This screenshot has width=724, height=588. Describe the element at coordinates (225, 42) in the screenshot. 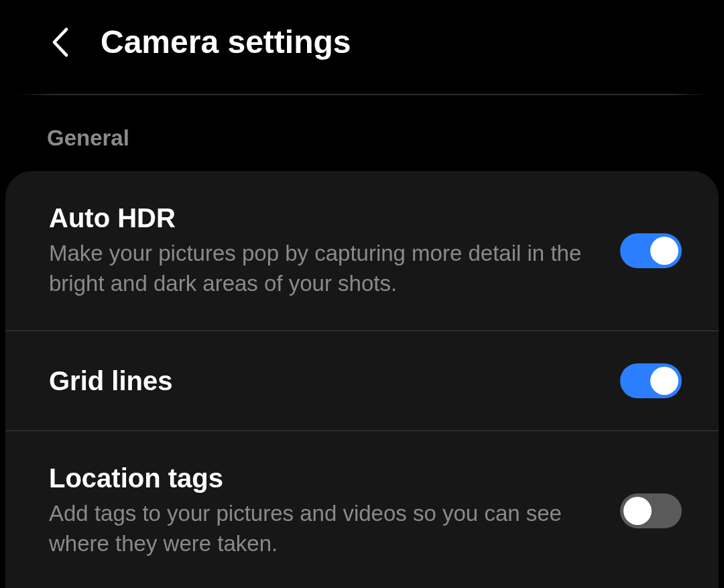

I see `page-title: Camera settings` at that location.